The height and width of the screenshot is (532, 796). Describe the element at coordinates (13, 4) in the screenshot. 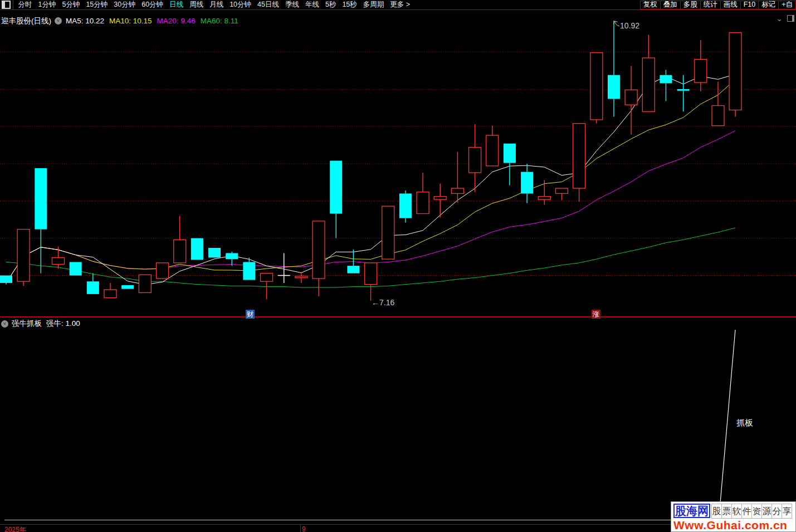

I see `toolbar-separator` at that location.